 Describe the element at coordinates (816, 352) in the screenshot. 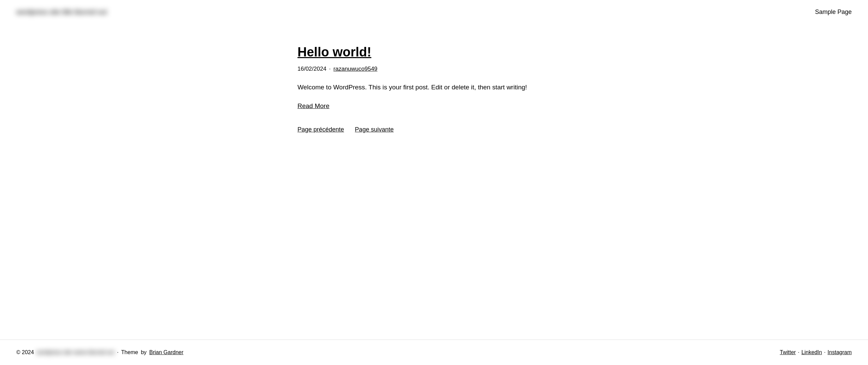

I see `footer-social: Twitter · LinkedIn · Instagram` at that location.